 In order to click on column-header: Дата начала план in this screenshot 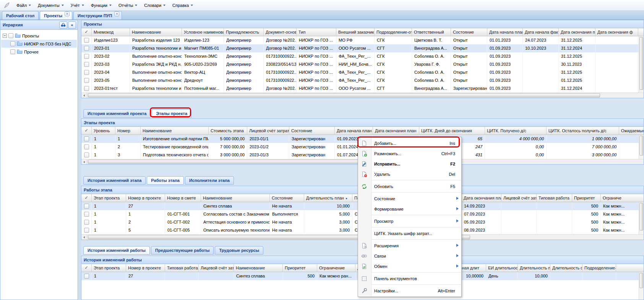, I will do `click(354, 131)`.